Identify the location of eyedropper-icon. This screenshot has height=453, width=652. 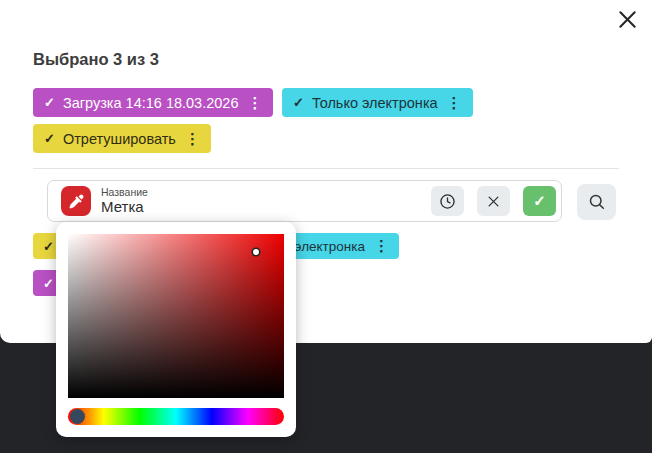
(76, 202).